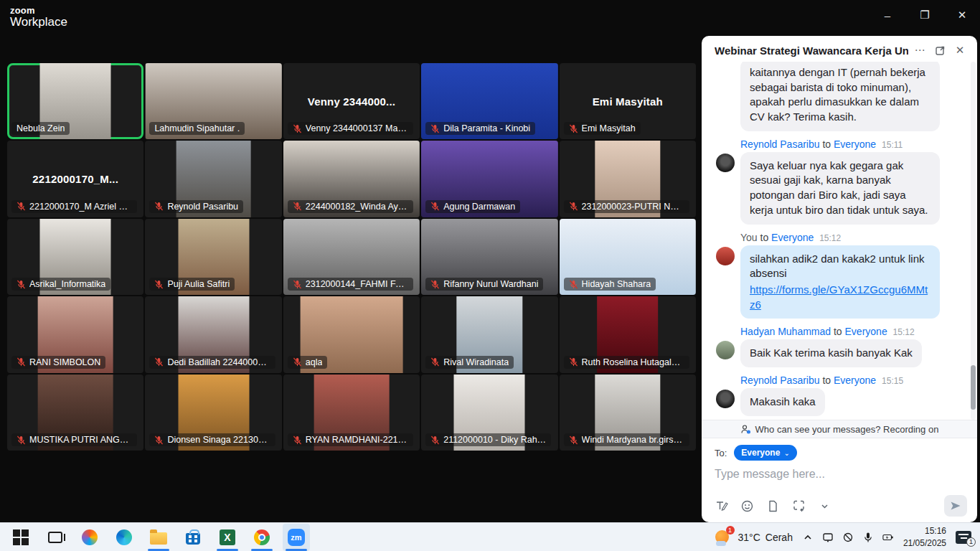 This screenshot has width=980, height=551. I want to click on participant-name-label: Asrikal_Informatika, so click(61, 284).